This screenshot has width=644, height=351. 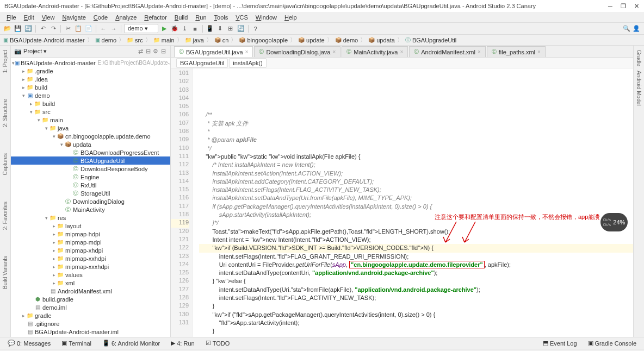 I want to click on open-icon: 📂, so click(x=8, y=29).